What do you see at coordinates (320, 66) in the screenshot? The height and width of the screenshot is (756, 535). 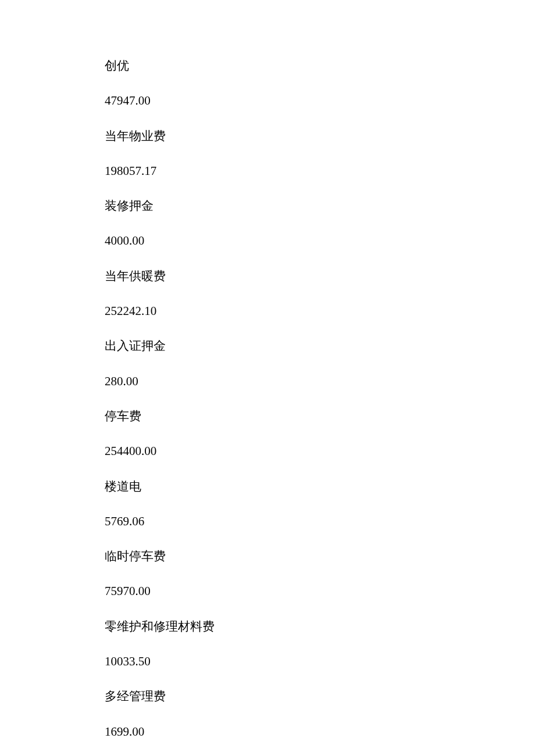 I see `item-label: 创优` at bounding box center [320, 66].